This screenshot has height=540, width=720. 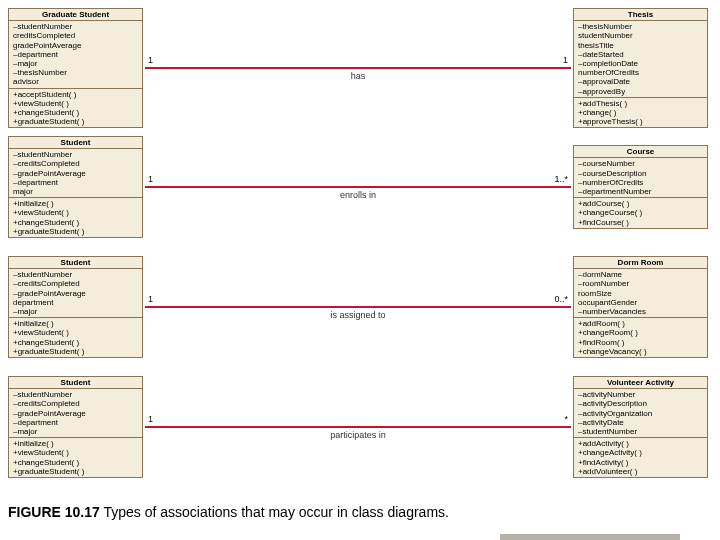 I want to click on uml-class: Volunteer Activity–activityNumber–activi…, so click(x=640, y=427).